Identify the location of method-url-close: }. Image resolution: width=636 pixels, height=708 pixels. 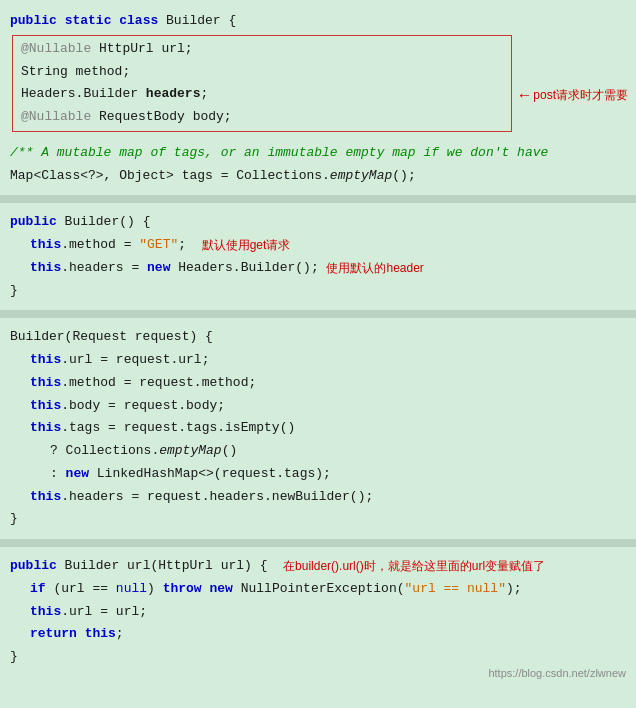
(318, 658).